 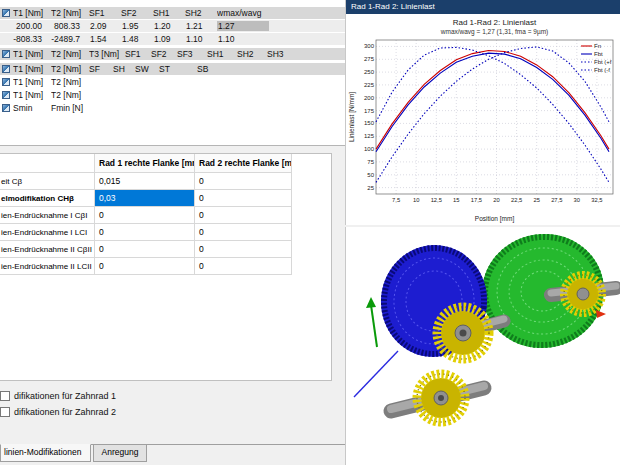 I want to click on result-cell: 1.21, so click(x=201, y=26).